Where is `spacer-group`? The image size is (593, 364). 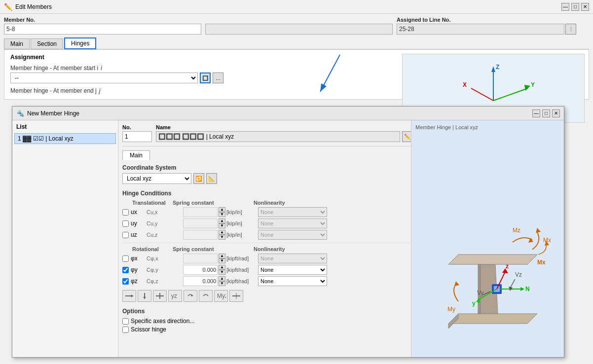 spacer-group is located at coordinates (299, 26).